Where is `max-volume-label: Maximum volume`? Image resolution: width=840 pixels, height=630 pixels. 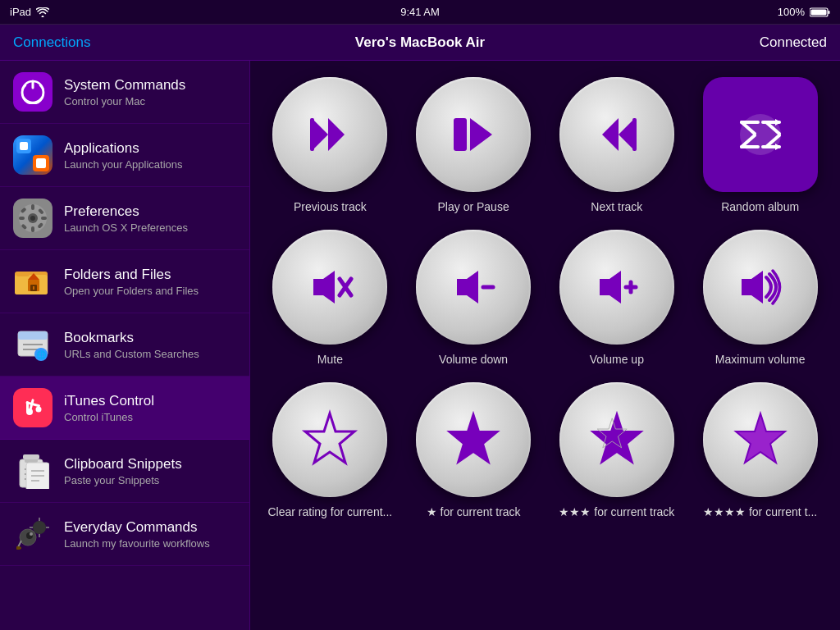 max-volume-label: Maximum volume is located at coordinates (760, 359).